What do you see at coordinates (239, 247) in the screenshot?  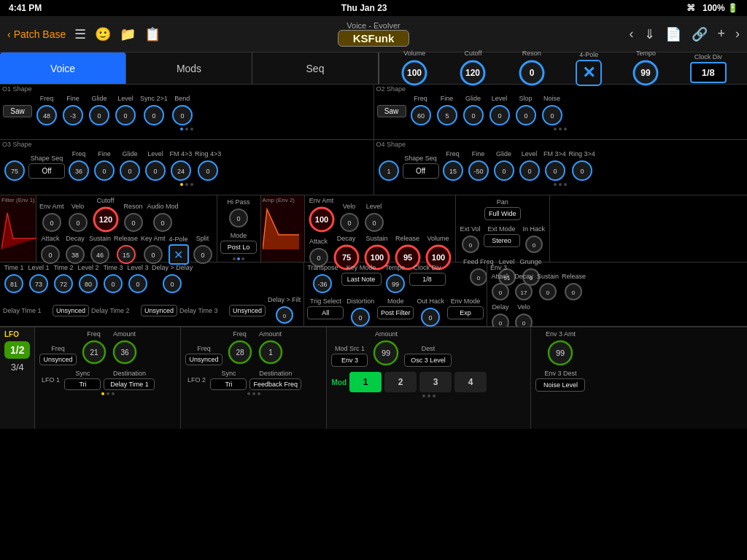 I see `filter-mode-val: Post Lo` at bounding box center [239, 247].